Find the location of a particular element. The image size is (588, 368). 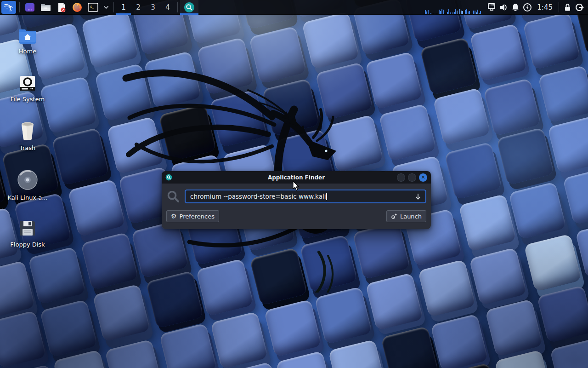

search-input: chromium --password-store=basic www.kali is located at coordinates (305, 196).